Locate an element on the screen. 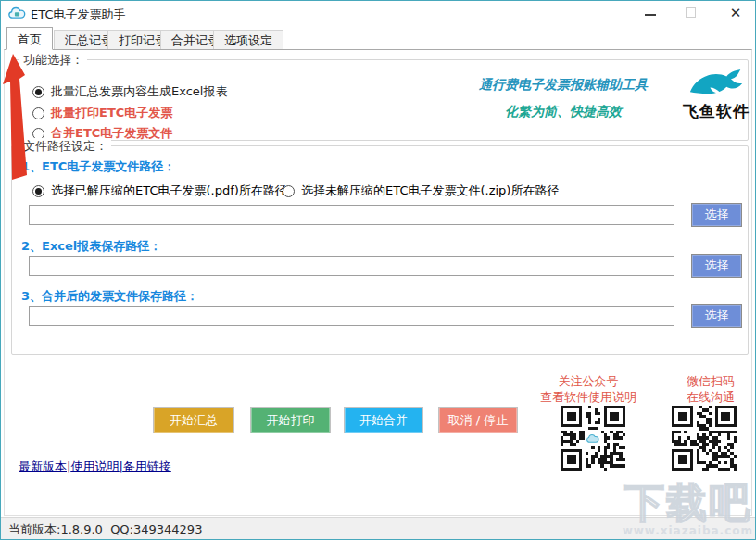 The image size is (756, 540). link-backup-url: 备用链接 is located at coordinates (147, 467).